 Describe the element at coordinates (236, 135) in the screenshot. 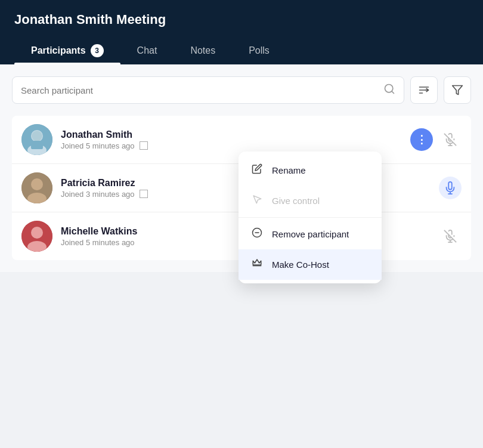

I see `participant-name: Jonathan Smith` at that location.